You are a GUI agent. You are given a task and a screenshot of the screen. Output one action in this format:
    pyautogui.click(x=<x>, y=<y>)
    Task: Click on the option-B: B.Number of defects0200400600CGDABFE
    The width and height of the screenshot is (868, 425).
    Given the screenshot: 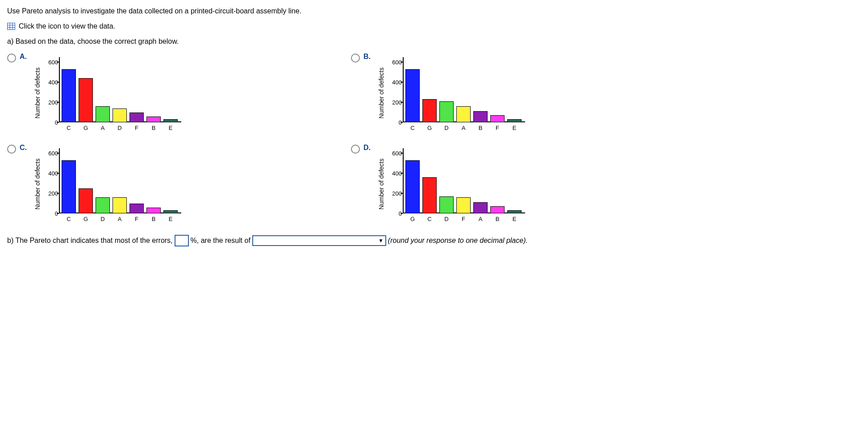 What is the action you would take?
    pyautogui.click(x=514, y=93)
    